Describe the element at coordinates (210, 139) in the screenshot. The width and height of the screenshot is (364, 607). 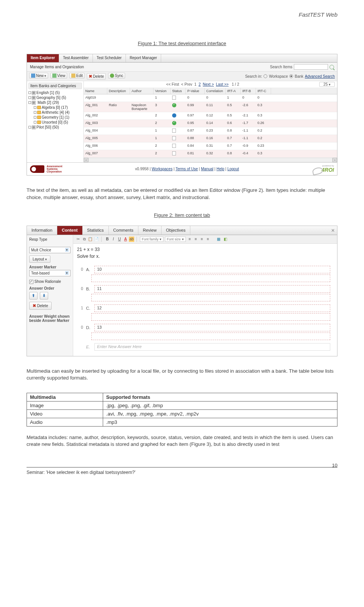
I see `table-row: Alg_00510.880.160.7-1.10.2` at that location.